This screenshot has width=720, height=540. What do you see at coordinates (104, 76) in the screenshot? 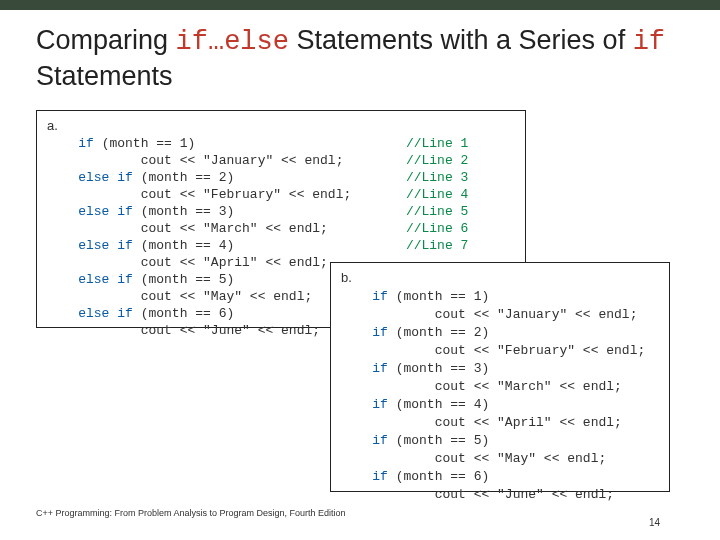
I see `title-post: Statements` at bounding box center [104, 76].